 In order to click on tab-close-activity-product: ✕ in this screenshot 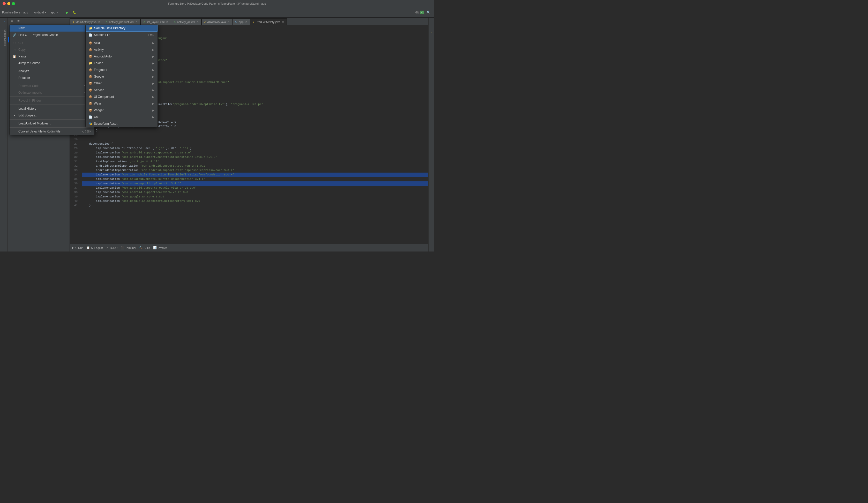, I will do `click(136, 22)`.